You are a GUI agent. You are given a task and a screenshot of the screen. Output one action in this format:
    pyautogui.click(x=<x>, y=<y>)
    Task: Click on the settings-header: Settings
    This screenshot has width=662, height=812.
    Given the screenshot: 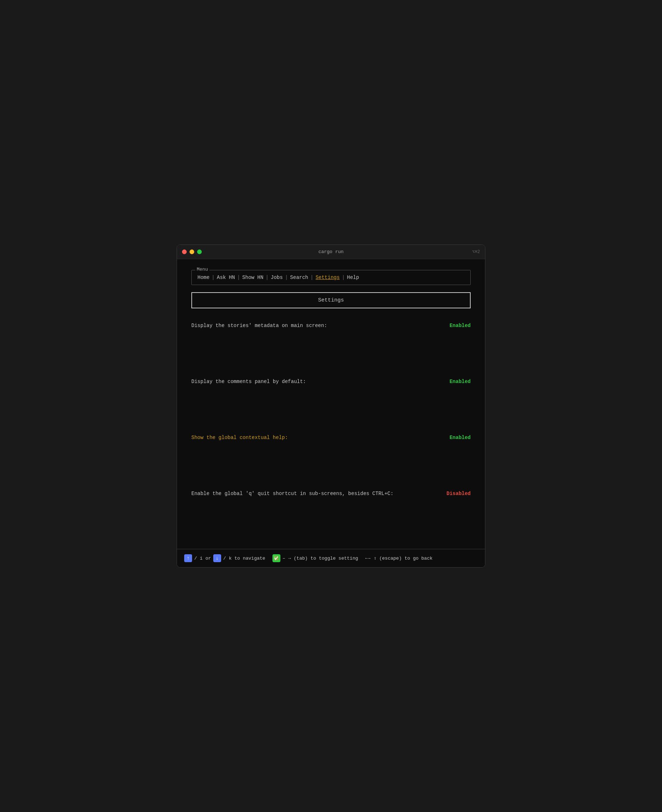 What is the action you would take?
    pyautogui.click(x=331, y=300)
    